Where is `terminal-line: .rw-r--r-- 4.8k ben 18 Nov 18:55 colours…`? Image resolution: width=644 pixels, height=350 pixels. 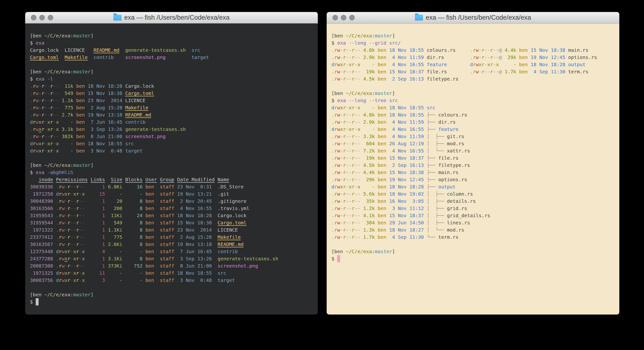 terminal-line: .rw-r--r-- 4.8k ben 18 Nov 18:55 colours… is located at coordinates (473, 50).